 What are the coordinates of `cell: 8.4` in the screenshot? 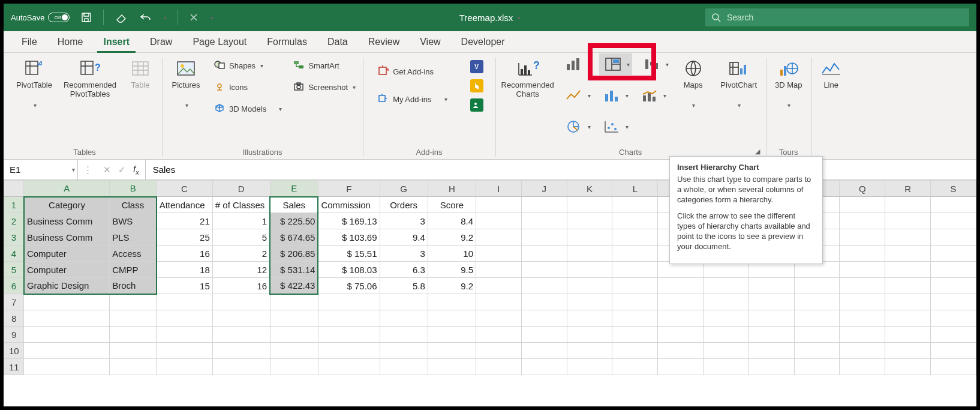 It's located at (452, 221).